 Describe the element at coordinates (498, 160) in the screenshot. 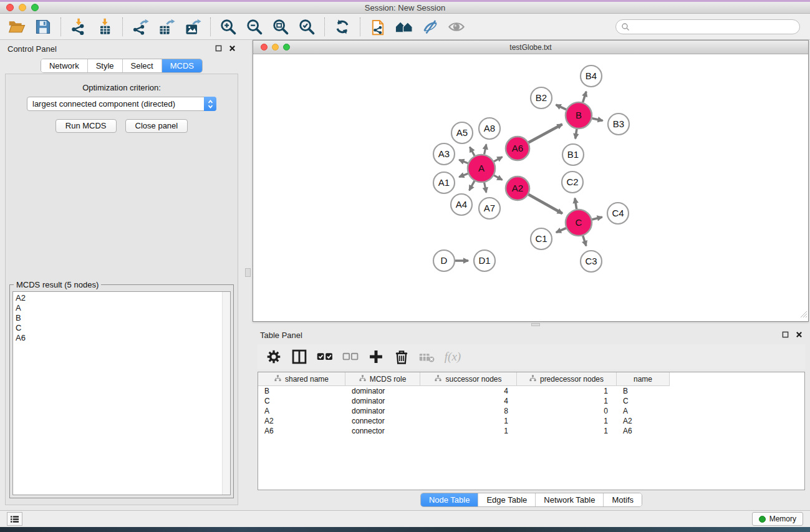

I see `graph-edge-A-A6` at that location.